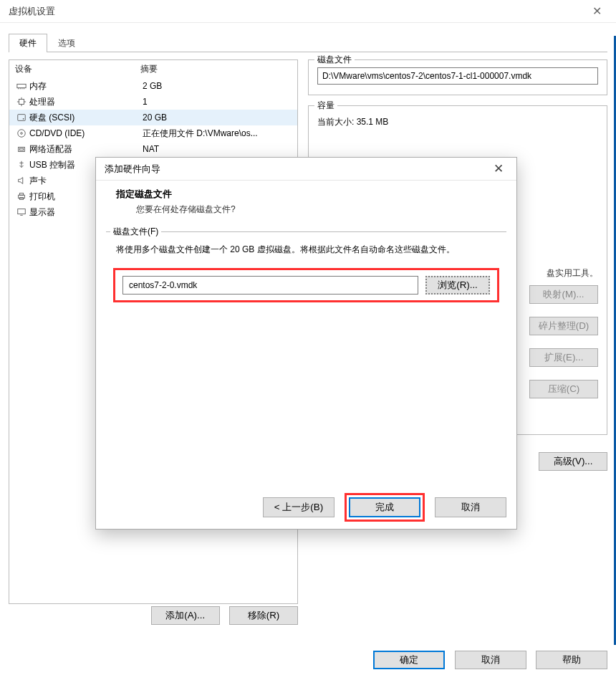  What do you see at coordinates (85, 86) in the screenshot?
I see `device-name: 内存` at bounding box center [85, 86].